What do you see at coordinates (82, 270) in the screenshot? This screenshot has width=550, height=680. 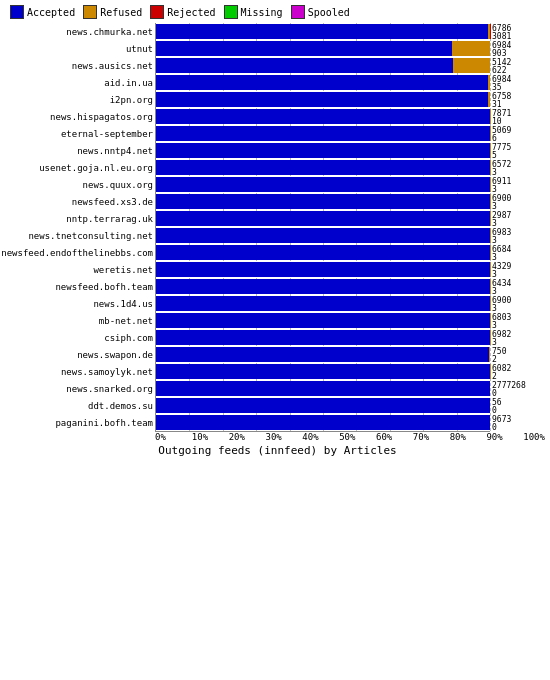 I see `y-label-row: weretis.net` at bounding box center [82, 270].